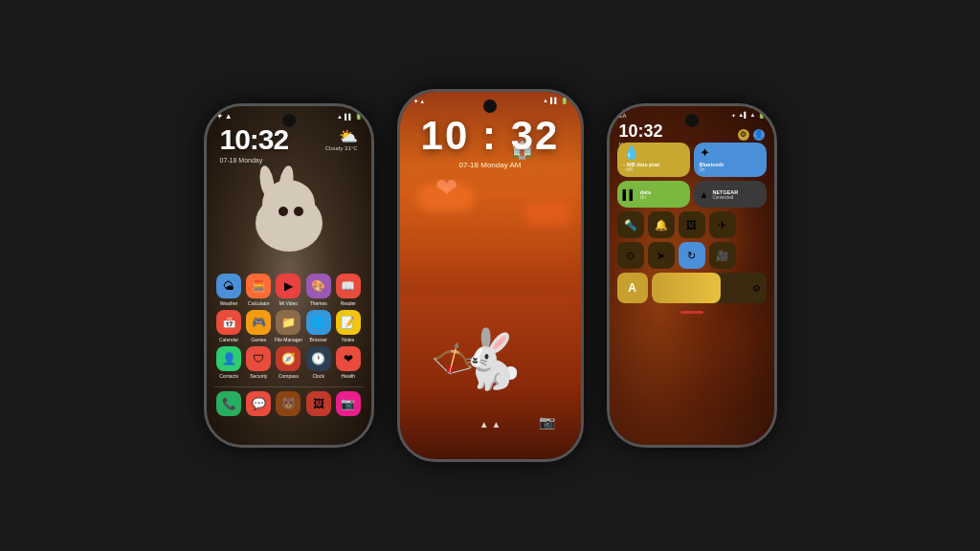 This screenshot has height=551, width=980. I want to click on app-browser-label: Browser, so click(318, 340).